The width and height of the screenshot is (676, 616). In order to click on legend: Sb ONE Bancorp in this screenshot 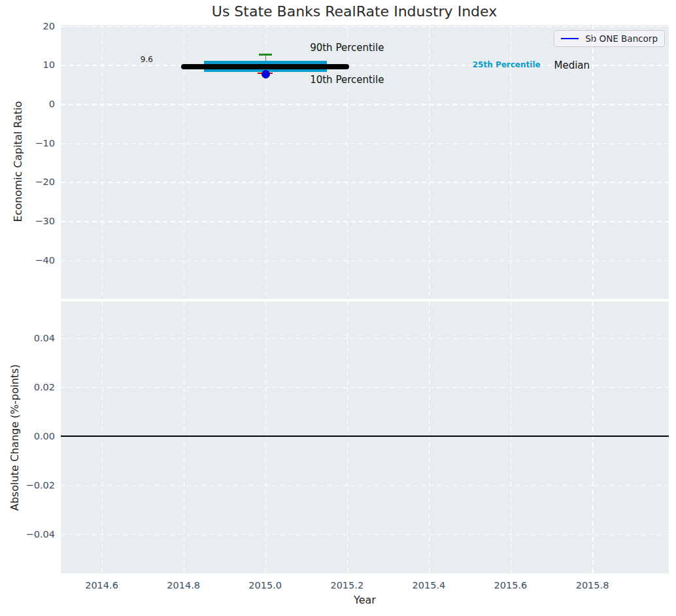, I will do `click(609, 39)`.